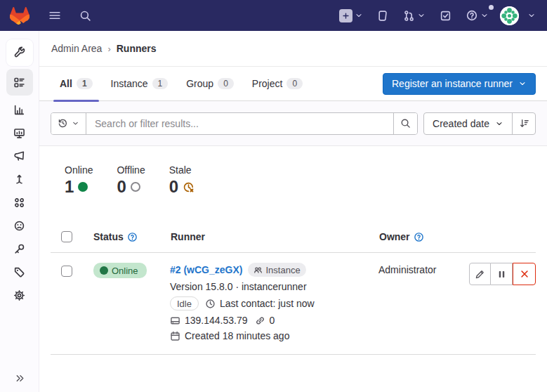  What do you see at coordinates (277, 84) in the screenshot?
I see `tab-project: Project 0` at bounding box center [277, 84].